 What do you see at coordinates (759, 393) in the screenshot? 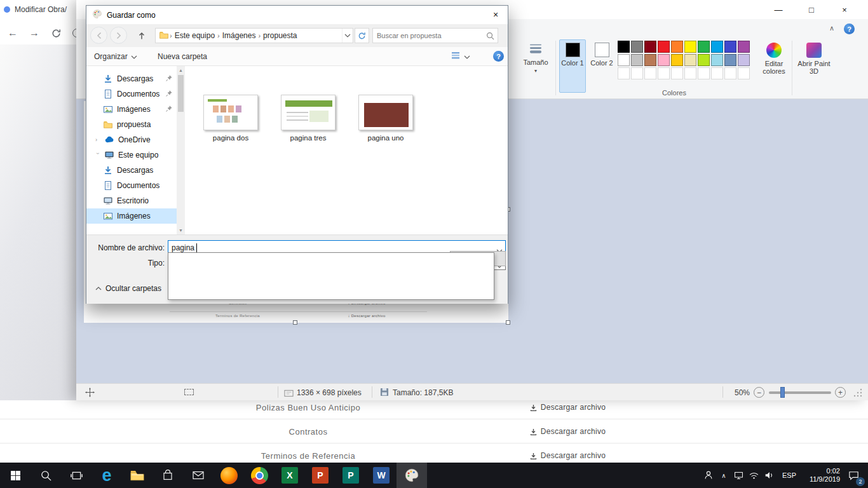
I see `zoom-out-button: −` at bounding box center [759, 393].